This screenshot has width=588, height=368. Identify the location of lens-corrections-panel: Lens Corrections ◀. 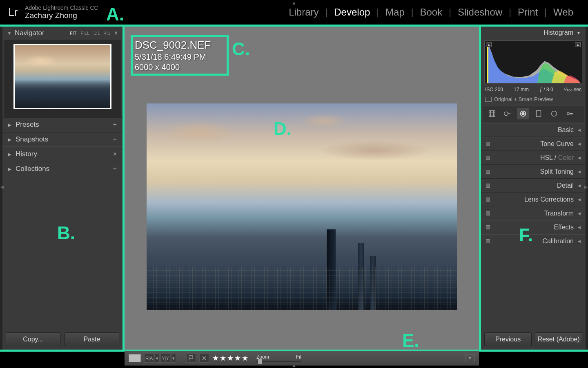
(533, 200).